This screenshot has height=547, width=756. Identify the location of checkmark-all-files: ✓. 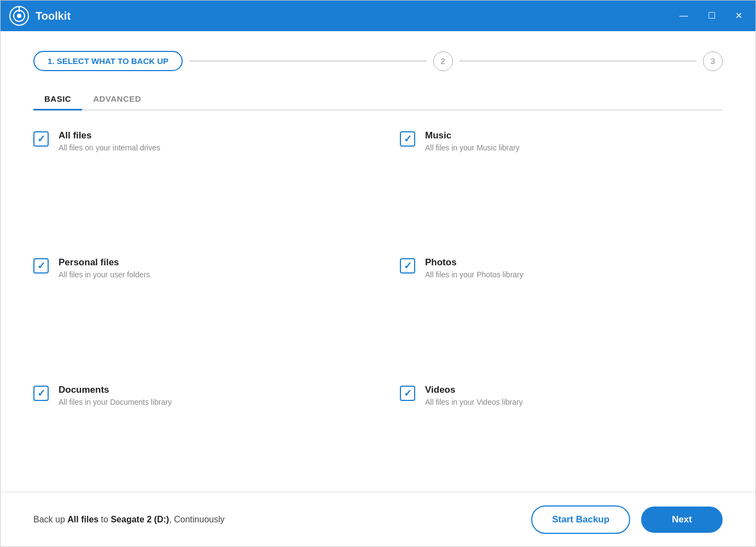
(42, 139).